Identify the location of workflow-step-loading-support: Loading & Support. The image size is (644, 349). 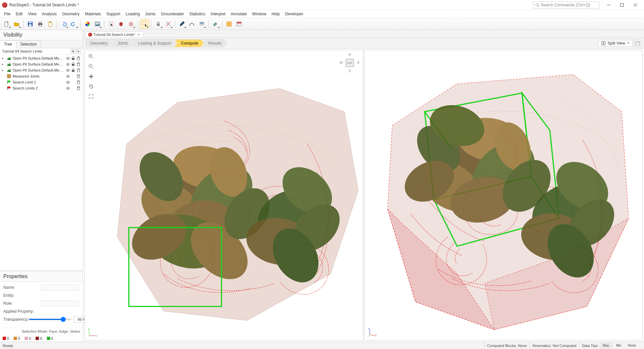
(154, 43).